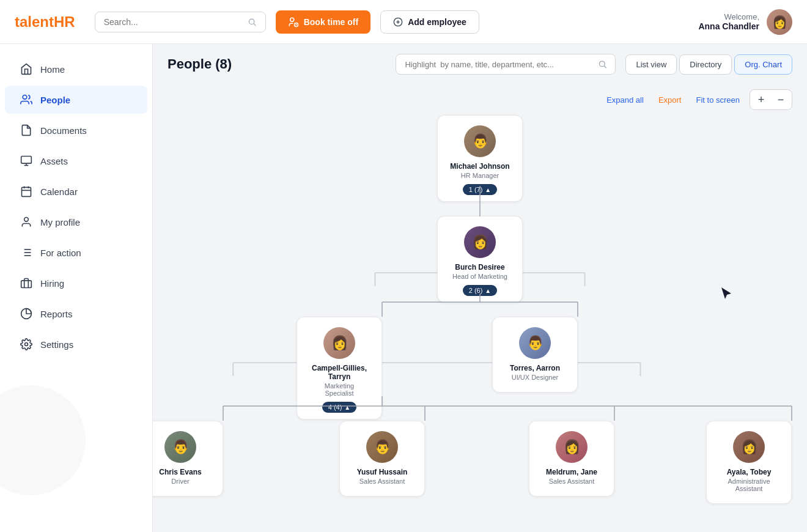  What do you see at coordinates (506, 64) in the screenshot?
I see `highlight-search-bar` at bounding box center [506, 64].